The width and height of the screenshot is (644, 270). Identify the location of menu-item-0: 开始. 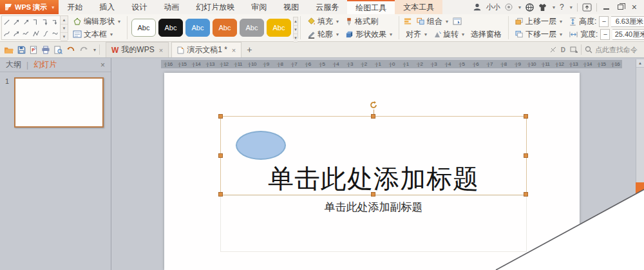
(75, 7).